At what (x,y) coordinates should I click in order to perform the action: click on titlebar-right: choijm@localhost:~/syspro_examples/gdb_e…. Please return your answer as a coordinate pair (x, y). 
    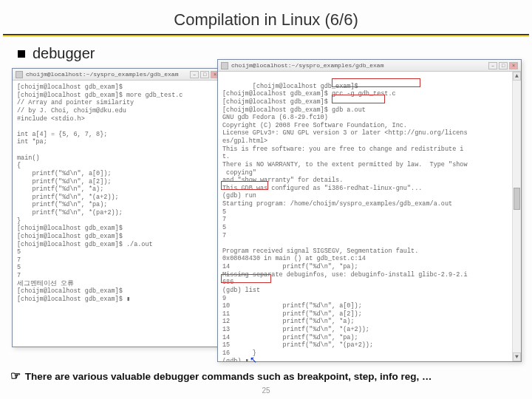
    Looking at the image, I should click on (369, 66).